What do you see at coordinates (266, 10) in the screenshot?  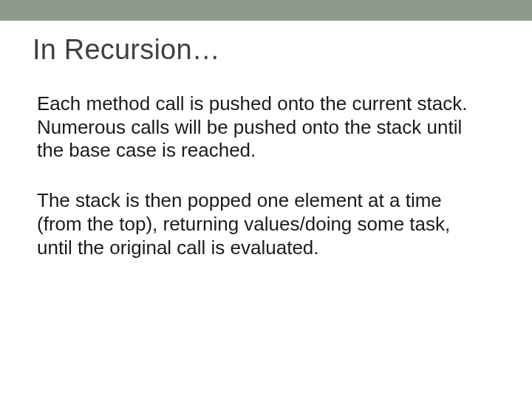 I see `accent-bar` at bounding box center [266, 10].